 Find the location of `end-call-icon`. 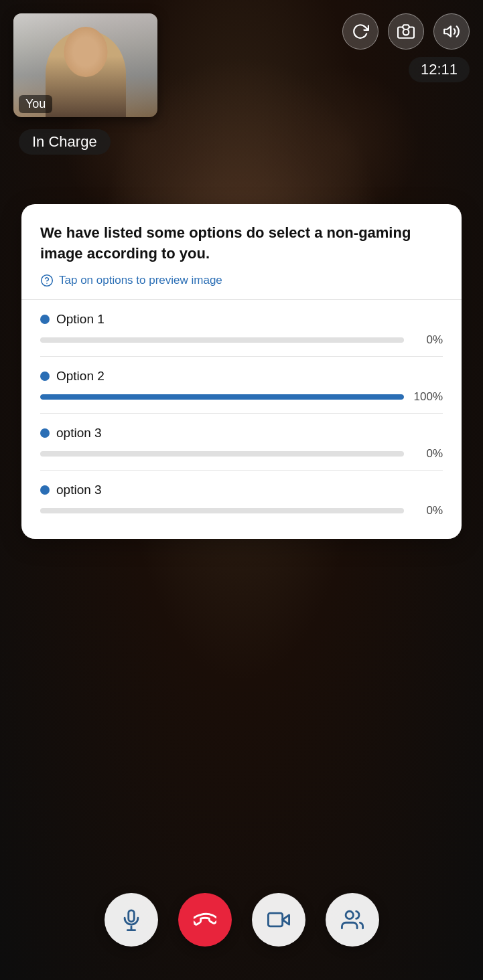

end-call-icon is located at coordinates (205, 920).